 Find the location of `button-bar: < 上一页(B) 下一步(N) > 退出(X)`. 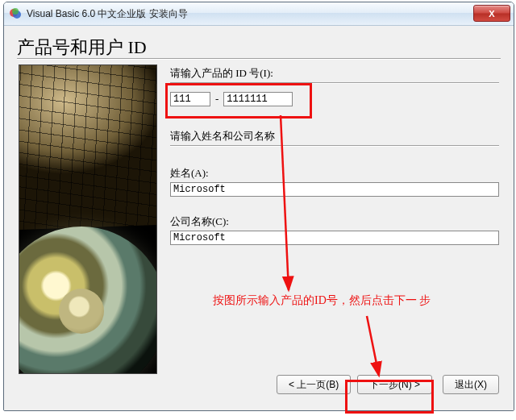

button-bar: < 上一页(B) 下一步(N) > 退出(X) is located at coordinates (259, 388).